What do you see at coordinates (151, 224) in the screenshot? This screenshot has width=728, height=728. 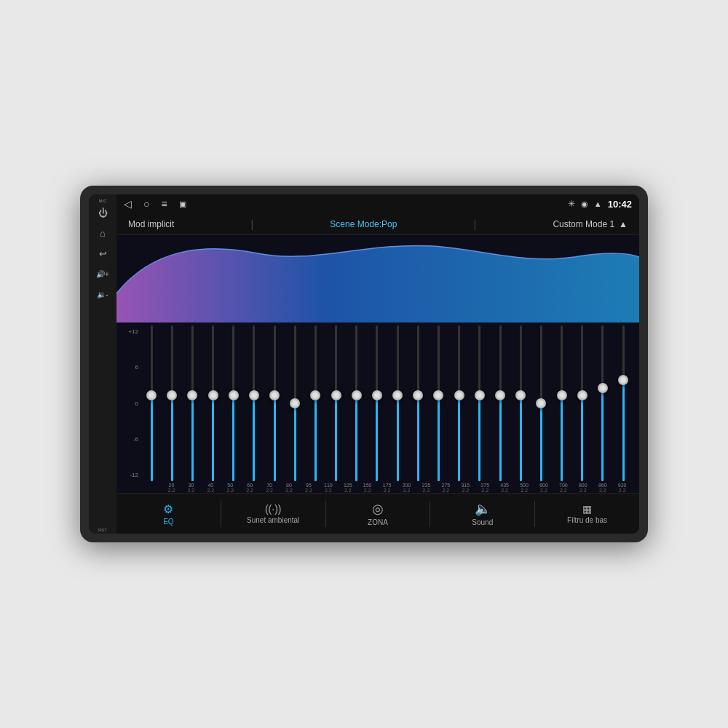 I see `mod-implicit: Mod implicit` at bounding box center [151, 224].